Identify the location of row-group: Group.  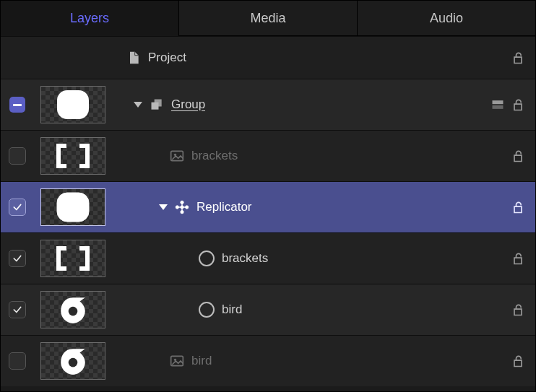
(268, 104).